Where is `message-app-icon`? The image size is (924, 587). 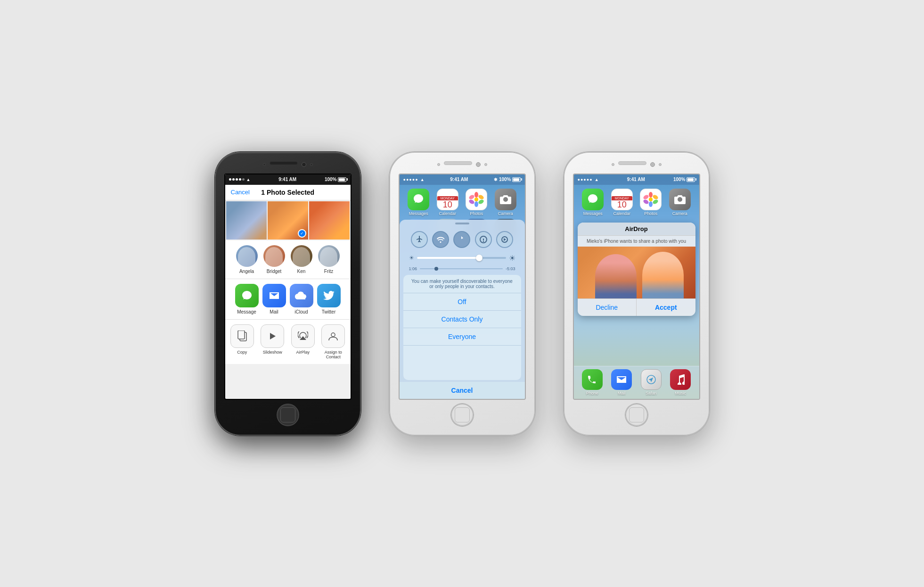 message-app-icon is located at coordinates (247, 296).